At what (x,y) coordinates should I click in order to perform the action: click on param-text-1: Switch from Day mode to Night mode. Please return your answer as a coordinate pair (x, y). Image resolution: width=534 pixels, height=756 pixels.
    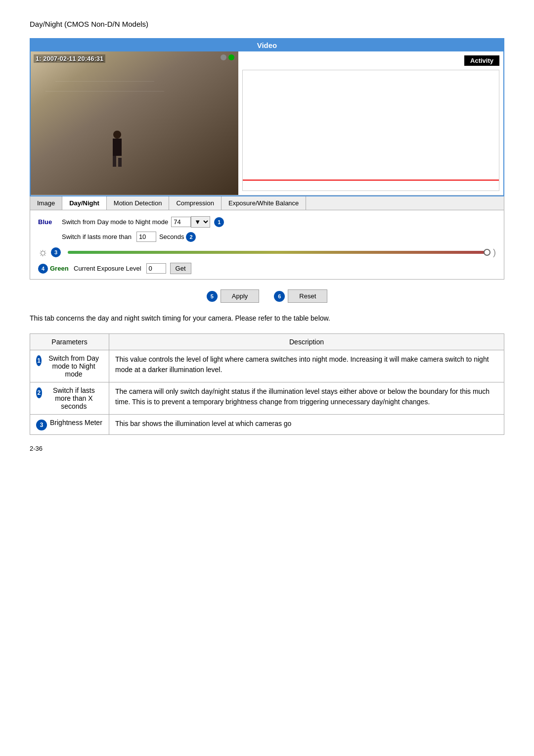
    Looking at the image, I should click on (74, 366).